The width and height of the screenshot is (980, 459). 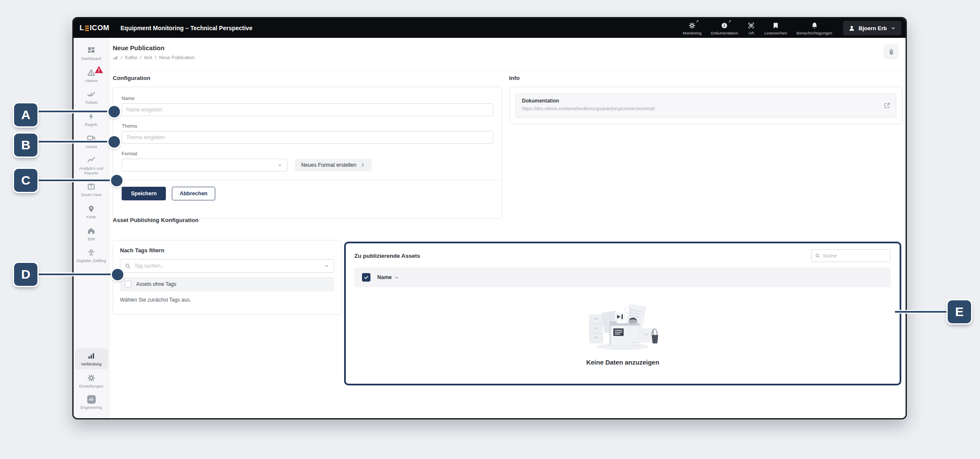 What do you see at coordinates (815, 25) in the screenshot?
I see `bell-icon` at bounding box center [815, 25].